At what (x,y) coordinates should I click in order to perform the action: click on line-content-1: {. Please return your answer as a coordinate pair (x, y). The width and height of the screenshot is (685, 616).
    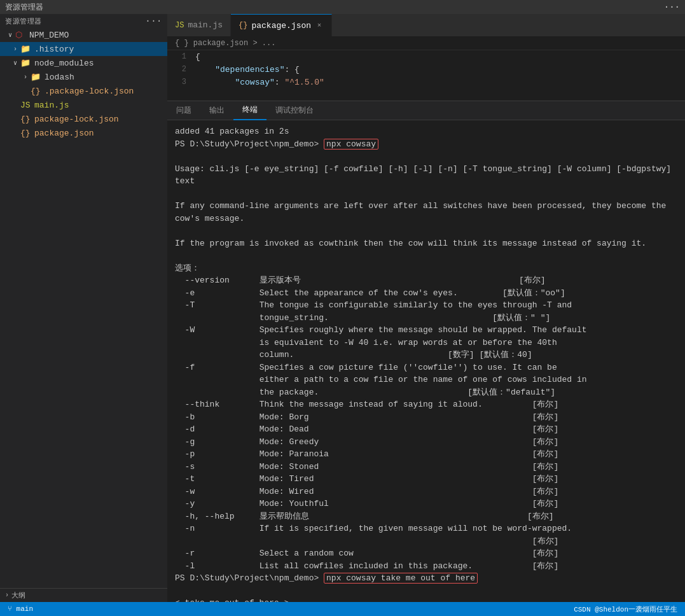
    Looking at the image, I should click on (197, 57).